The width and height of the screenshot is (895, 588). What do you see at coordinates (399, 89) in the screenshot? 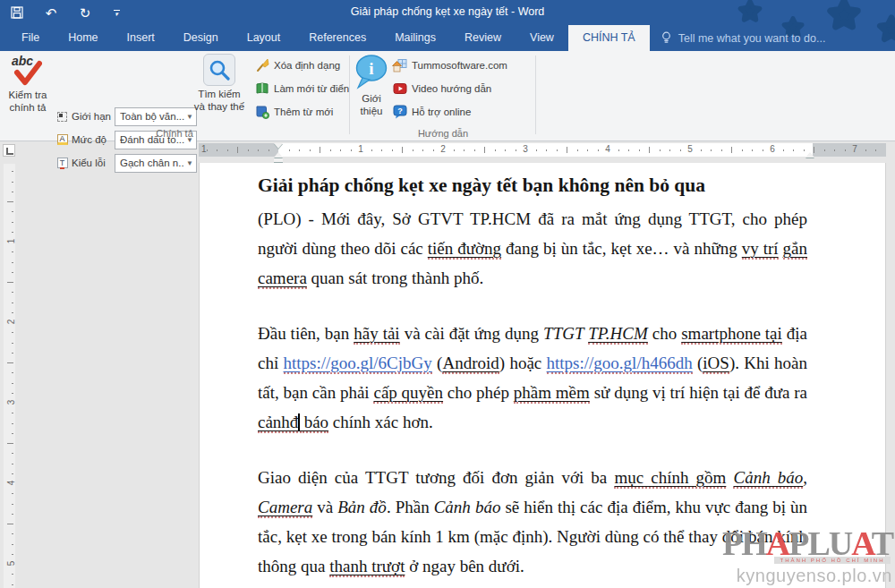
I see `youtube-icon` at bounding box center [399, 89].